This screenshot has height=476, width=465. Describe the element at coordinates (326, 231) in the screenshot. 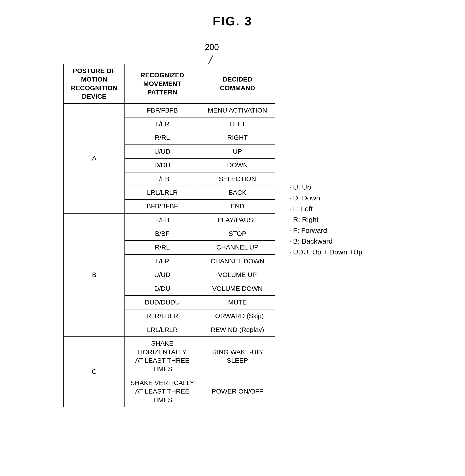

I see `legend-item-f: · F: Forward` at that location.